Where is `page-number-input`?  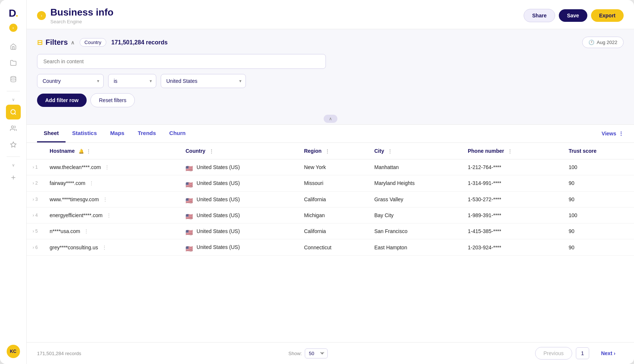
page-number-input is located at coordinates (583, 353).